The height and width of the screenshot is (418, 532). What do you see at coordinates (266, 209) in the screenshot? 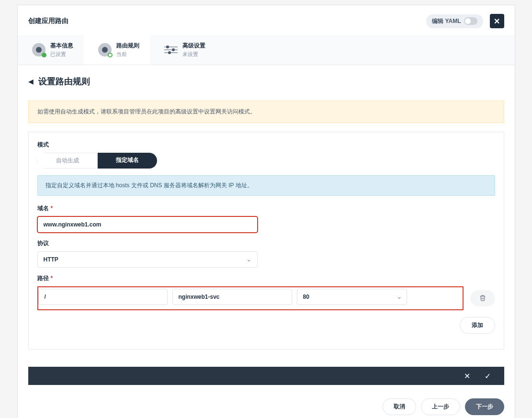
I see `domain-label: 域名*` at bounding box center [266, 209].